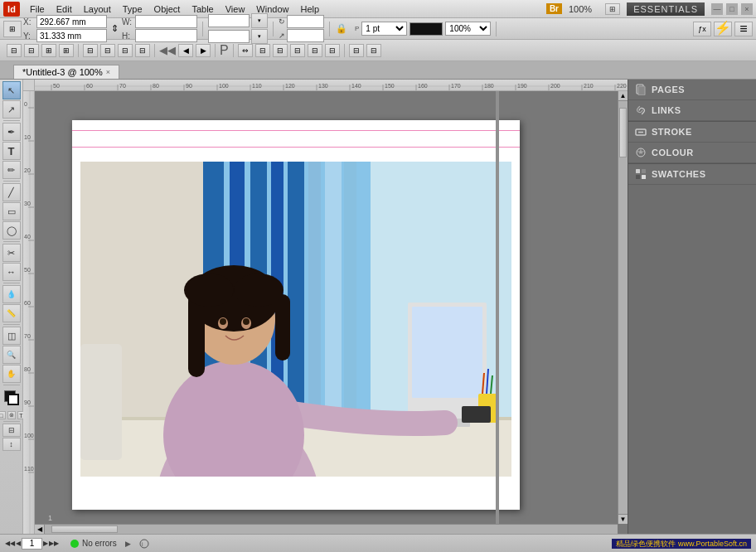 The width and height of the screenshot is (756, 552). What do you see at coordinates (732, 9) in the screenshot?
I see `maximize-button: □` at bounding box center [732, 9].